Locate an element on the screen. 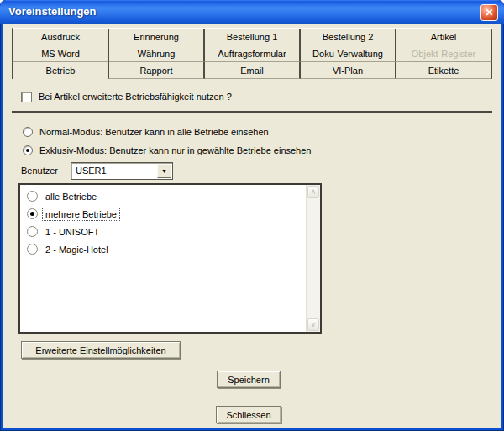 The width and height of the screenshot is (504, 431). tab-email: Email is located at coordinates (253, 71).